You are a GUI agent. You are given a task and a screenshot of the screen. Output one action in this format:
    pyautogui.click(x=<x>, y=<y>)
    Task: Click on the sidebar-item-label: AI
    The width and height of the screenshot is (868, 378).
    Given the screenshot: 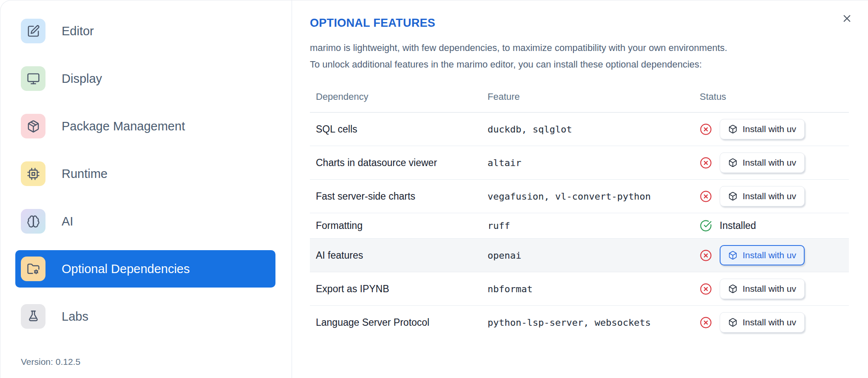 What is the action you would take?
    pyautogui.click(x=67, y=222)
    